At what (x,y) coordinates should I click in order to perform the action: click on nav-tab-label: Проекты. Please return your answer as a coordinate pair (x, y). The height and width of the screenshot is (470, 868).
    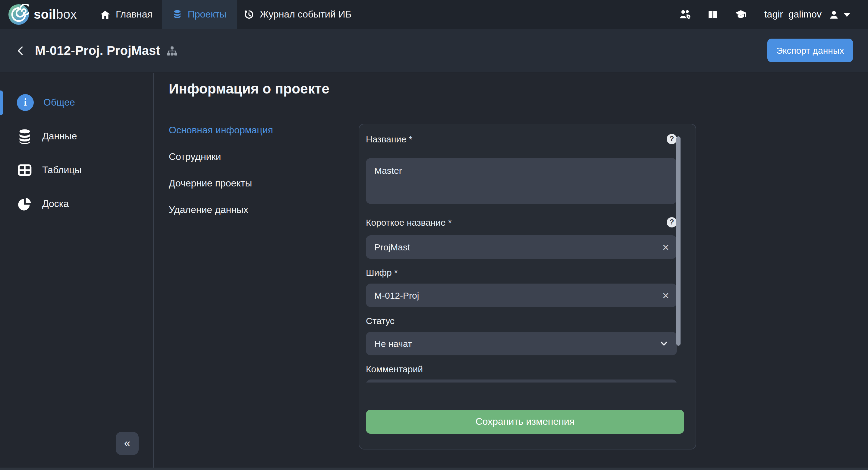
    Looking at the image, I should click on (207, 14).